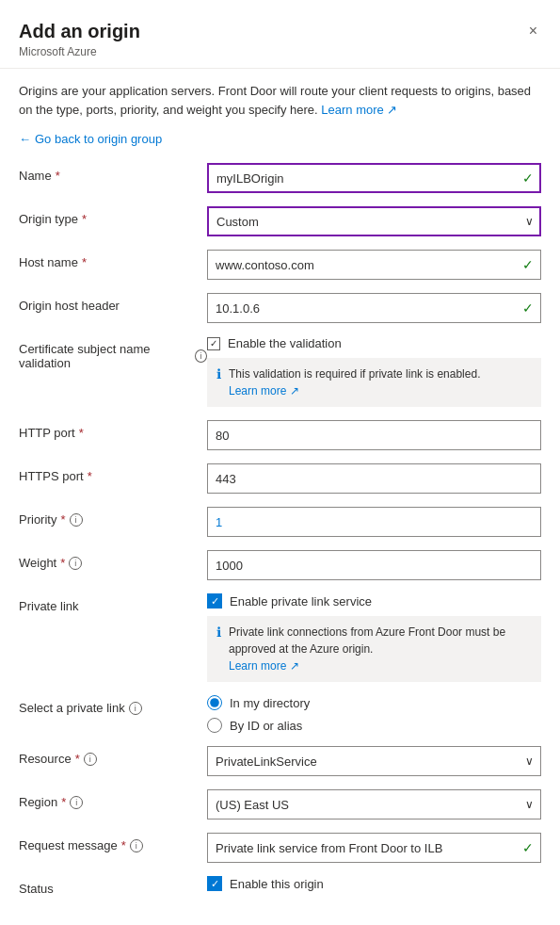 The image size is (560, 925). Describe the element at coordinates (375, 479) in the screenshot. I see `https-port-input` at that location.